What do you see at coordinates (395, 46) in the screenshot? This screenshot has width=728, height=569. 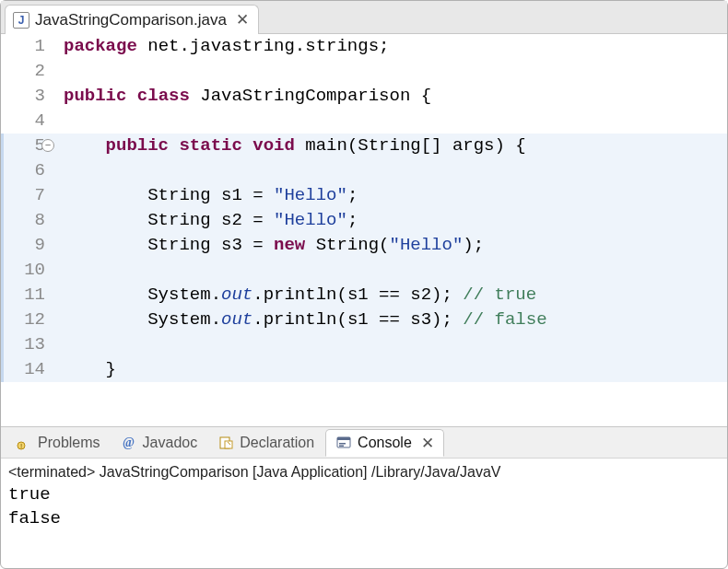 I see `code-line: package net.javastring.strings;` at bounding box center [395, 46].